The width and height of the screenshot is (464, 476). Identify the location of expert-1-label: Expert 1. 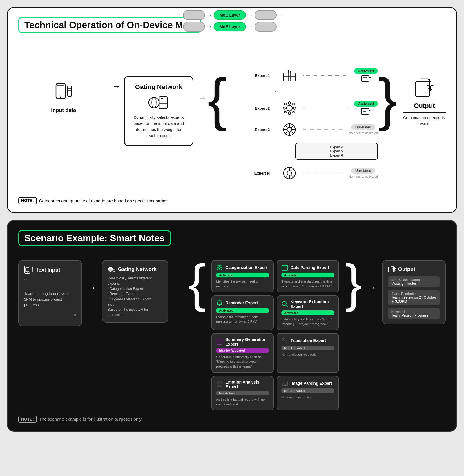
(260, 75).